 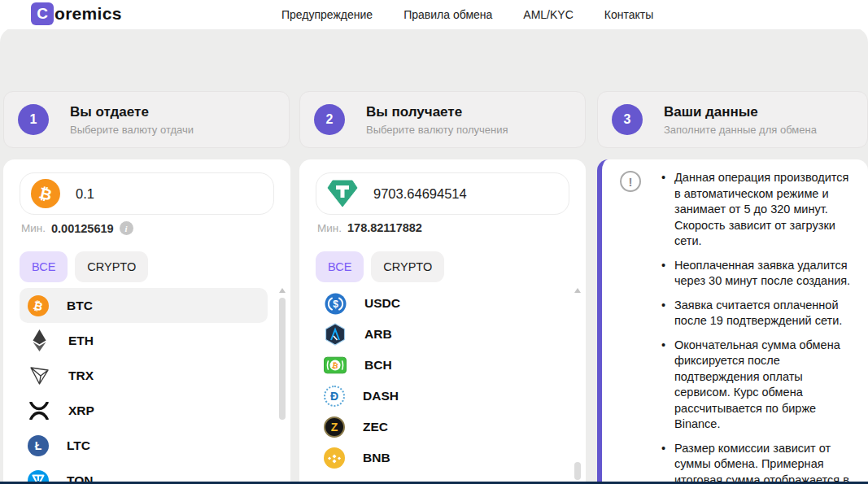 I want to click on receive-min-row: Мин. 178.82117882, so click(x=369, y=228).